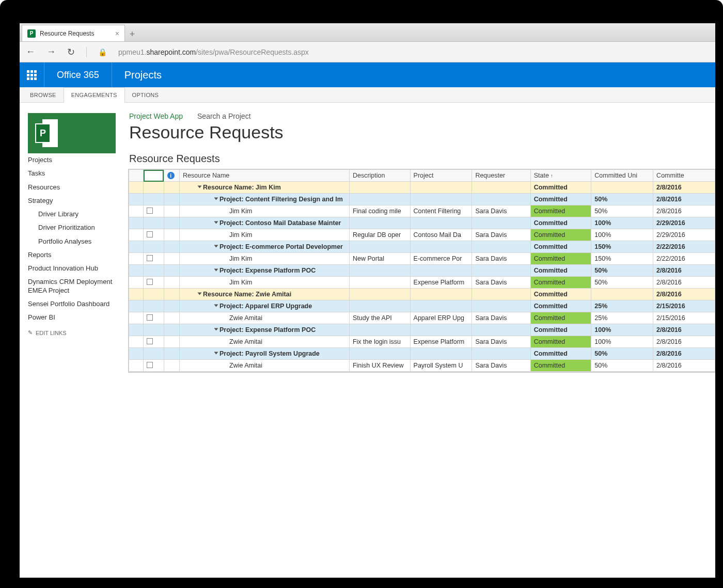  What do you see at coordinates (264, 199) in the screenshot?
I see `grid-cell: Project: Content Filtering Design and Im` at bounding box center [264, 199].